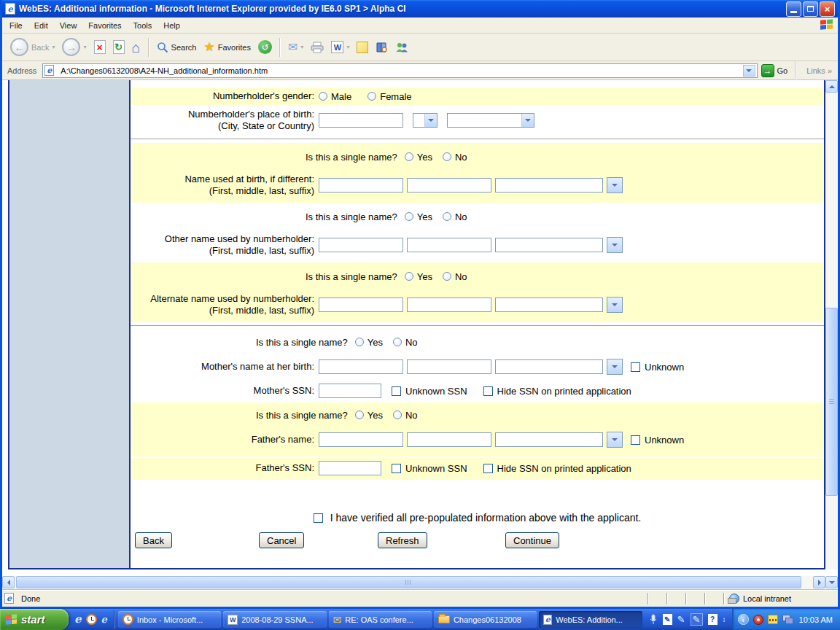 The width and height of the screenshot is (840, 630). Describe the element at coordinates (414, 583) in the screenshot. I see `horizontal-scrollbar` at that location.